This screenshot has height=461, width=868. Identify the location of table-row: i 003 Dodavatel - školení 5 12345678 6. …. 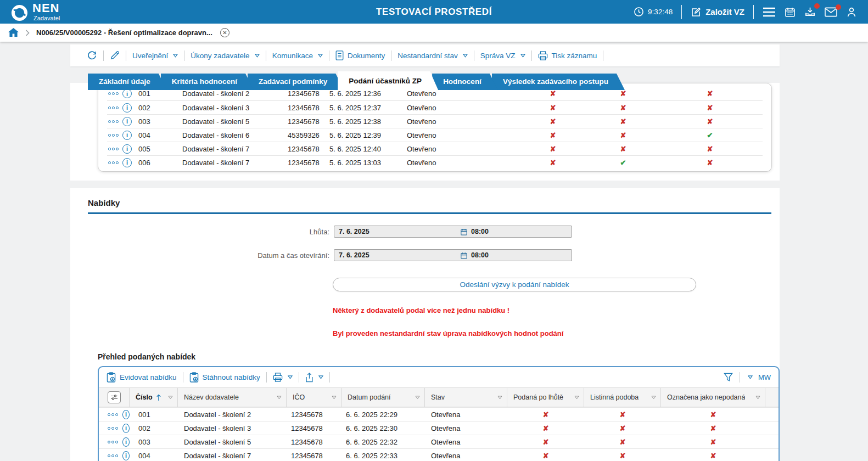
(439, 441).